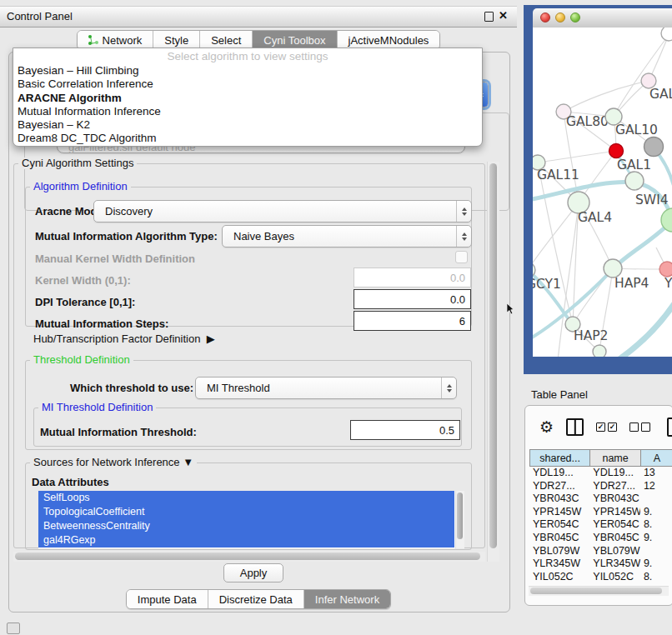 The image size is (672, 635). Describe the element at coordinates (600, 552) in the screenshot. I see `table-row: YBL079WYBL079W` at that location.